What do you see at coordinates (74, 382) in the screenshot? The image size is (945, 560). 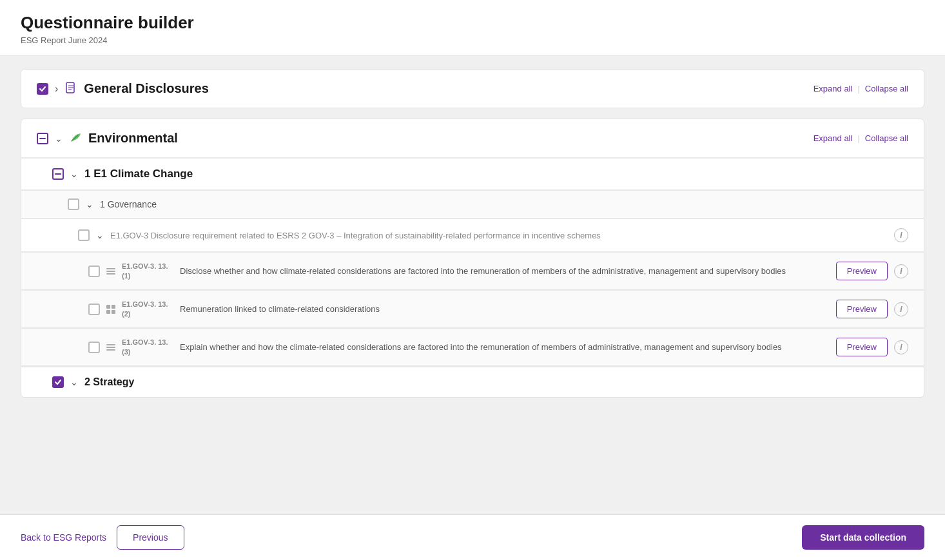 I see `strategy-chevron: ⌄` at bounding box center [74, 382].